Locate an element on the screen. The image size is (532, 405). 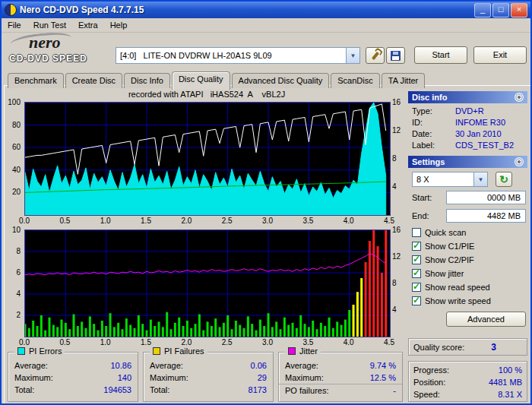
axis-tick-label: 2.0 is located at coordinates (186, 342).